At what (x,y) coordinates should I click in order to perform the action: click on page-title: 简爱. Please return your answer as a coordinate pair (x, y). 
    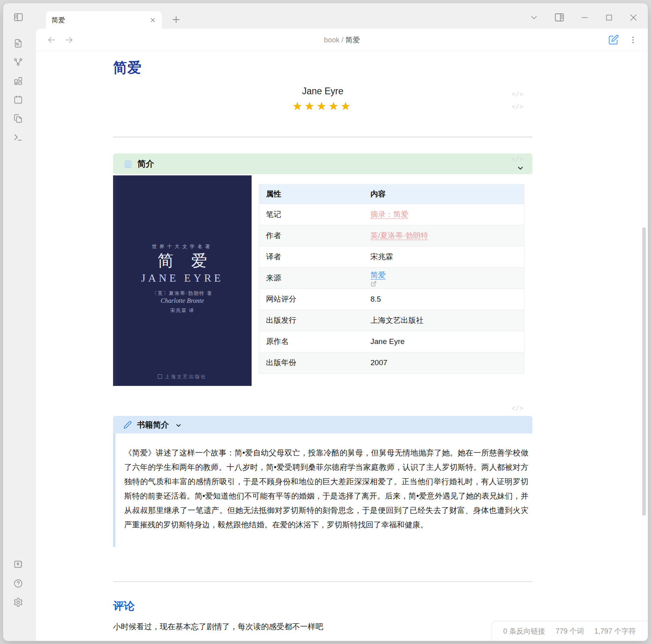
    Looking at the image, I should click on (323, 68).